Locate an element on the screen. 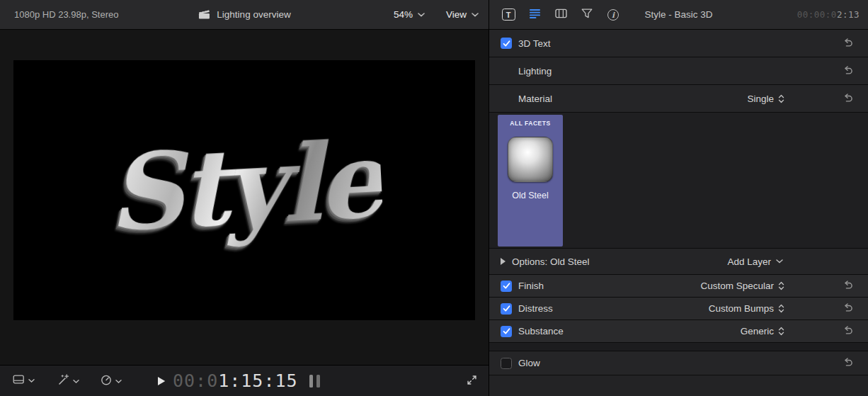 This screenshot has height=396, width=868. row-finish: Finish Custom Specular is located at coordinates (678, 286).